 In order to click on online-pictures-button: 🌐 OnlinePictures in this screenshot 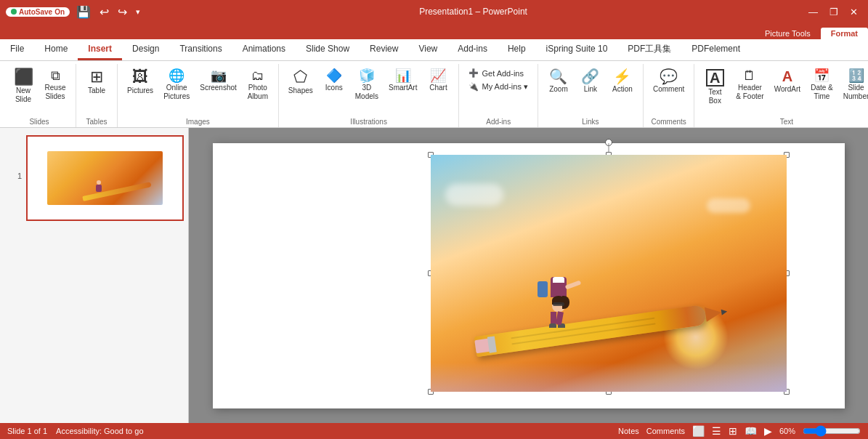, I will do `click(177, 85)`.